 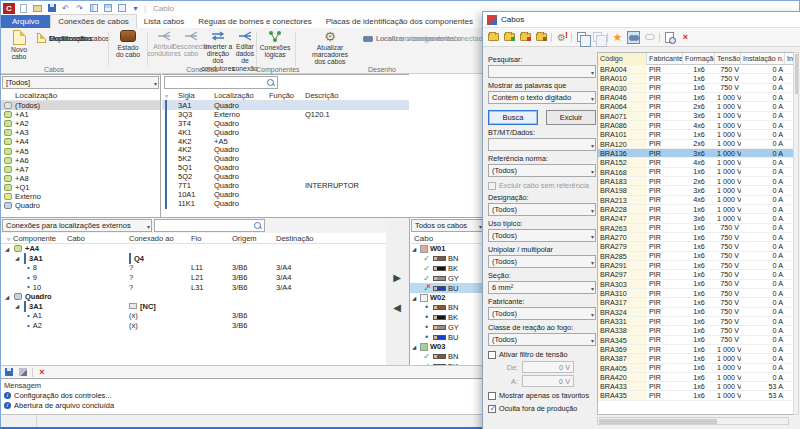 I want to click on cable-conductor-row: ✓BN, so click(x=448, y=259).